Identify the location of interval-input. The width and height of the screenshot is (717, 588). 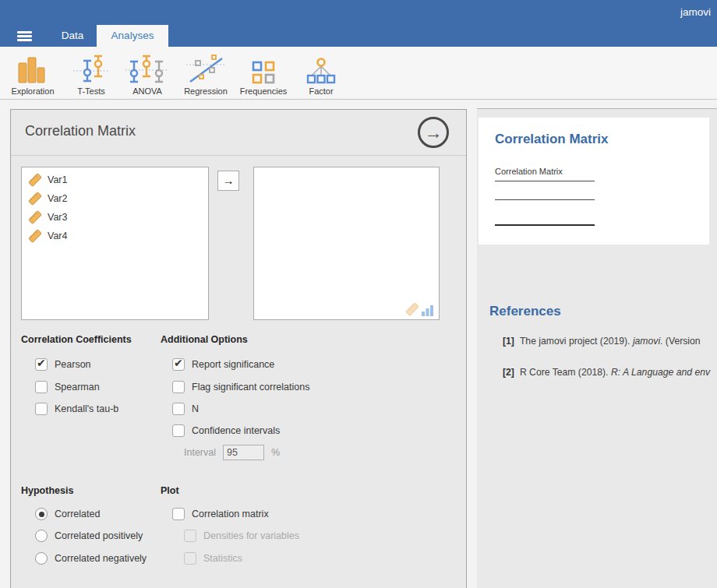
(243, 452).